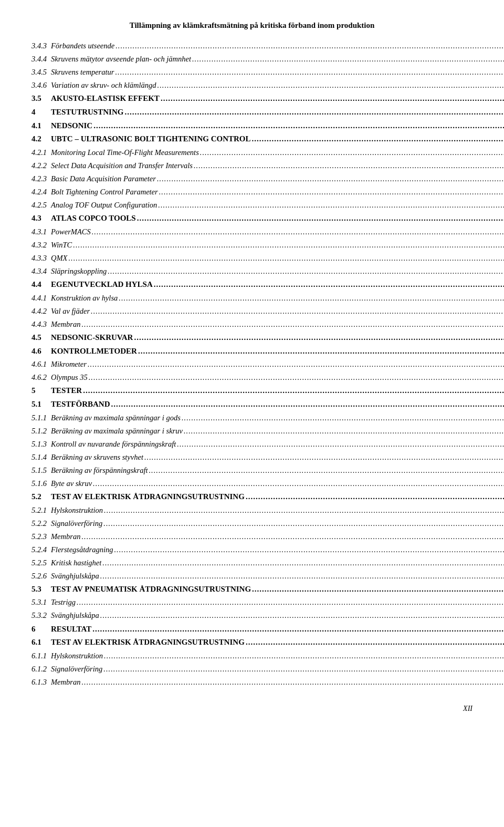 The image size is (504, 827). What do you see at coordinates (87, 112) in the screenshot?
I see `toc-title-text: TESTUTRUSTNING` at bounding box center [87, 112].